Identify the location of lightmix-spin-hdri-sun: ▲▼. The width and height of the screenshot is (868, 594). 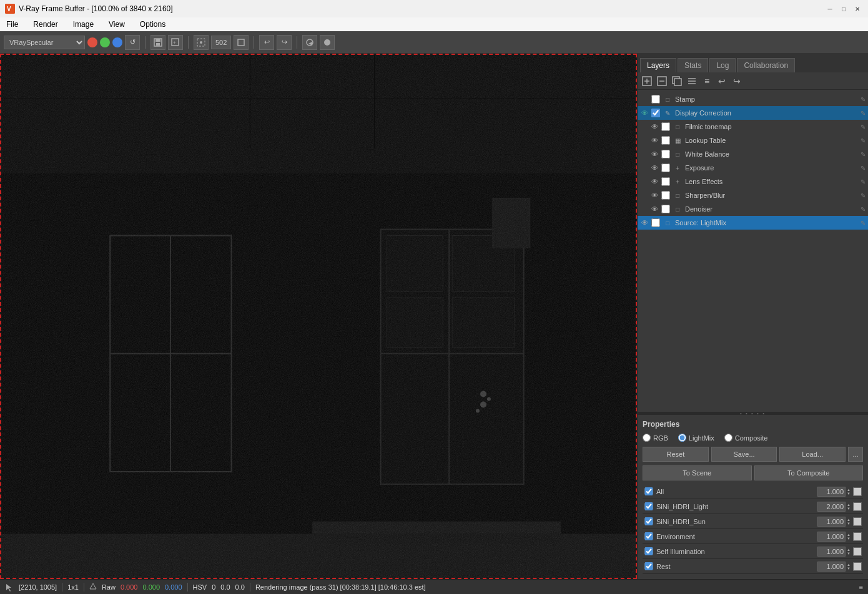
(849, 522).